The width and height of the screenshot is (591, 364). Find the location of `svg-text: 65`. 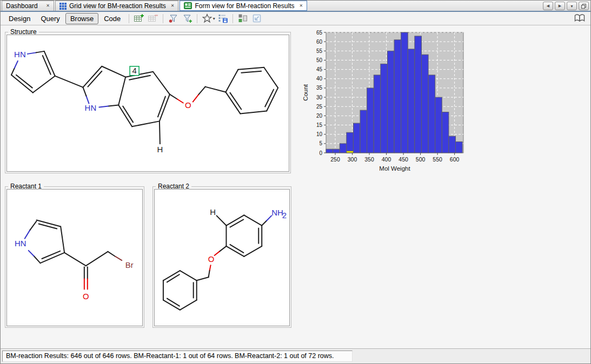

svg-text: 65 is located at coordinates (320, 32).